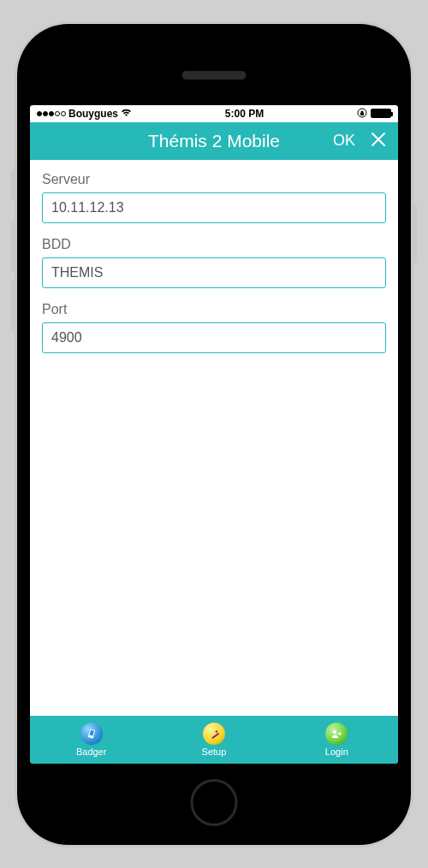  Describe the element at coordinates (214, 310) in the screenshot. I see `port-label: Port` at that location.